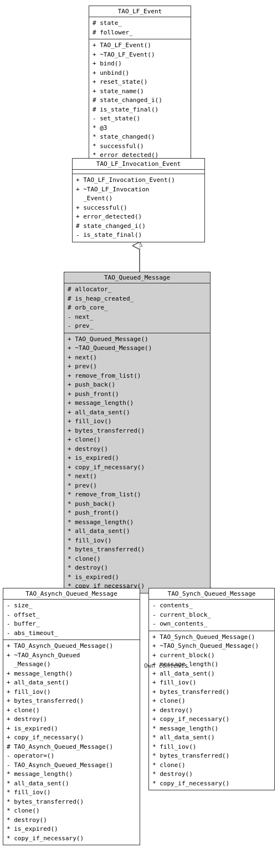 The height and width of the screenshot is (868, 277). I want to click on tao-asynch-queued-message-box: TAO_Asynch_Queued_Message - size_ - offs…, so click(71, 717).